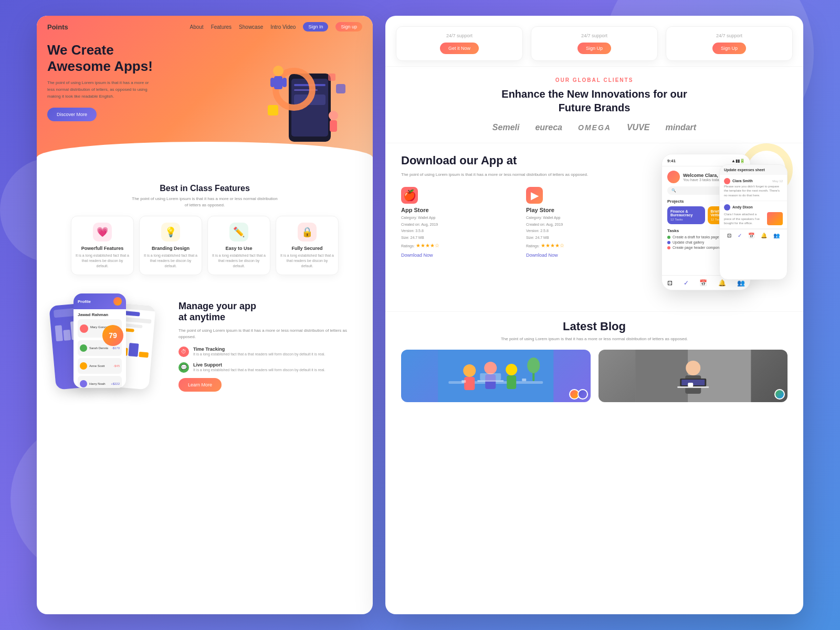 The image size is (840, 630). Describe the element at coordinates (410, 195) in the screenshot. I see `app-store-icon: 🍎` at that location.